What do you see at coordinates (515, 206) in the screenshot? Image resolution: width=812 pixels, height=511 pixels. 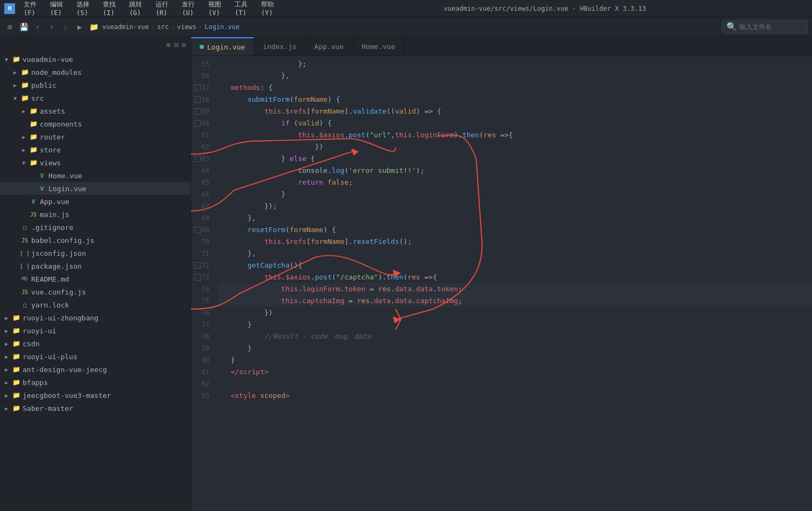 I see `code-line-67: });` at bounding box center [515, 206].